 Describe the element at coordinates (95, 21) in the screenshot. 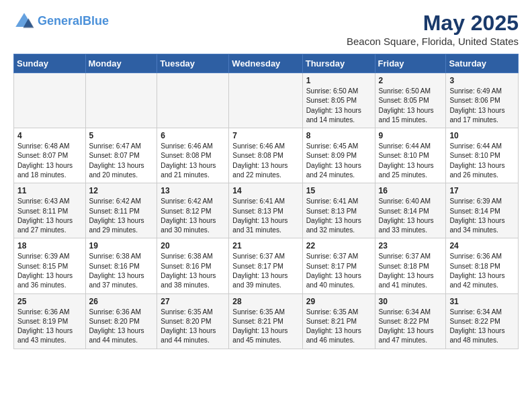

I see `logo-line2: Blue` at that location.